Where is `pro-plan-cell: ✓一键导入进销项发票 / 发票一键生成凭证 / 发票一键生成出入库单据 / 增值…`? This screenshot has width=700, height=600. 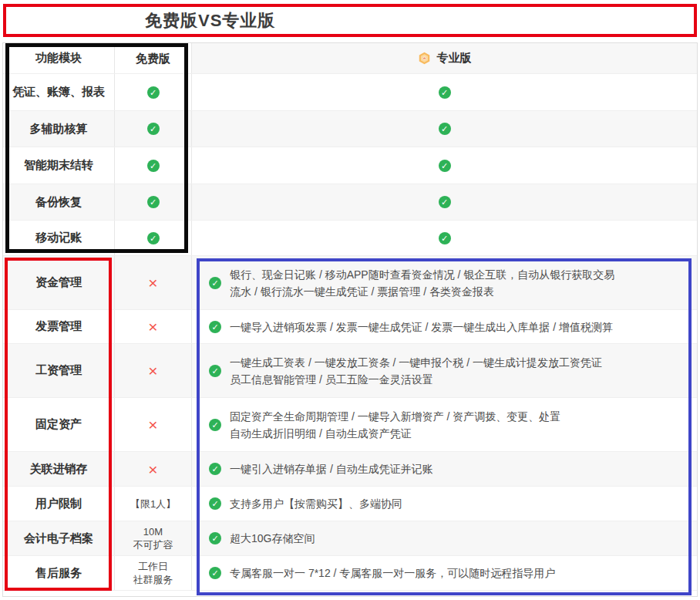
pro-plan-cell: ✓一键导入进销项发票 / 发票一键生成凭证 / 发票一键生成出入库单据 / 增值… is located at coordinates (444, 327).